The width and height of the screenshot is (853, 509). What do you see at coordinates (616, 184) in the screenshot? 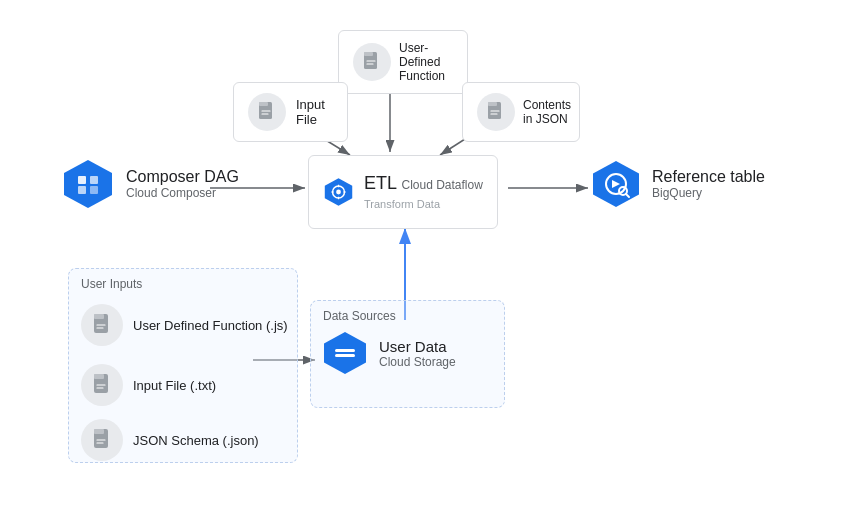
I see `reference-hex-icon` at bounding box center [616, 184].